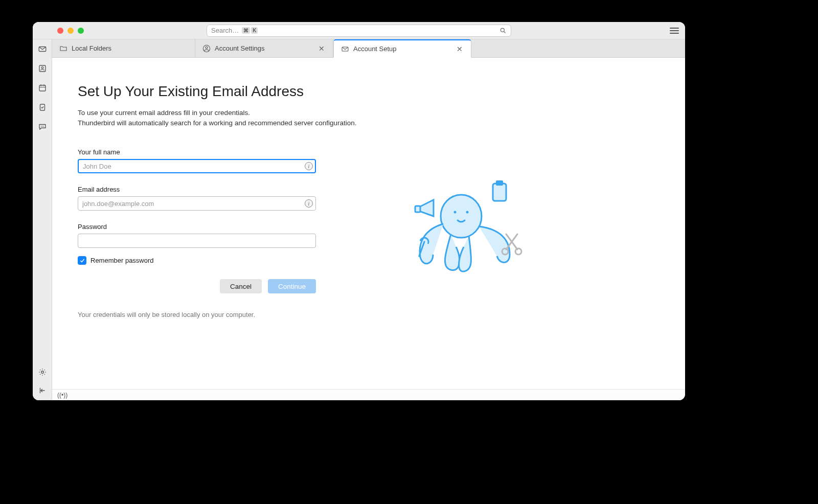  Describe the element at coordinates (674, 31) in the screenshot. I see `app-menu-icon` at that location.